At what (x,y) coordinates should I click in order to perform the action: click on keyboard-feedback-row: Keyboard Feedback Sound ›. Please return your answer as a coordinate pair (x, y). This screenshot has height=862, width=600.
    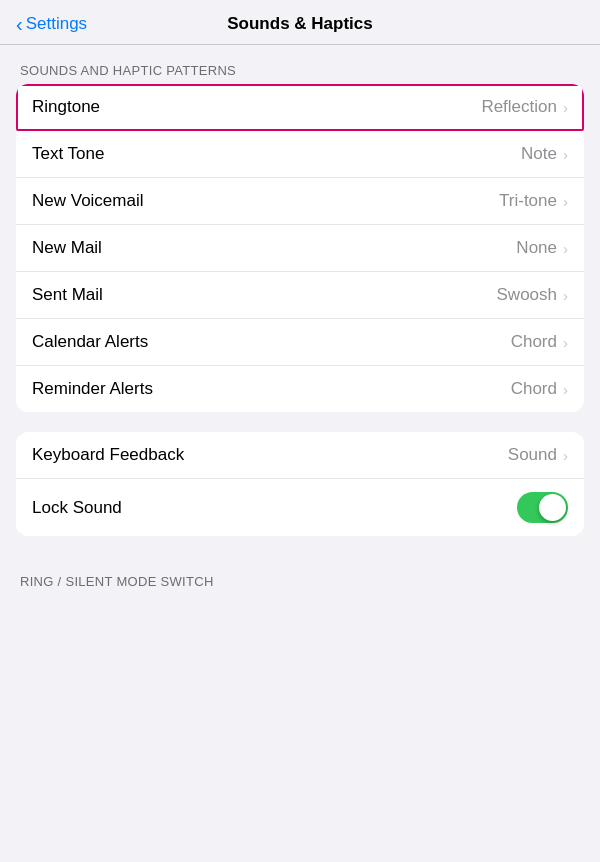
    Looking at the image, I should click on (300, 456).